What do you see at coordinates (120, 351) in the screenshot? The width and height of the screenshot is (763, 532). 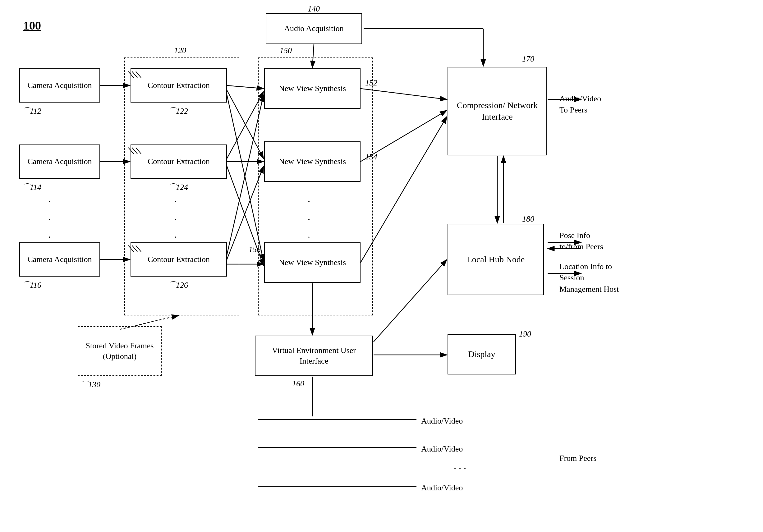 I see `stored-box: Stored Video Frames (Optional)` at bounding box center [120, 351].